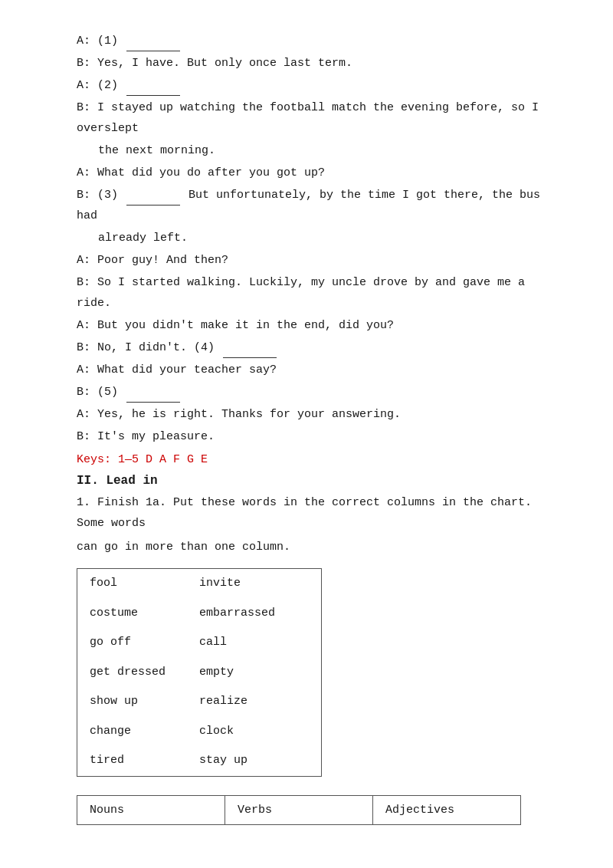 The height and width of the screenshot is (868, 613). Describe the element at coordinates (254, 702) in the screenshot. I see `word-right-5: realize` at that location.